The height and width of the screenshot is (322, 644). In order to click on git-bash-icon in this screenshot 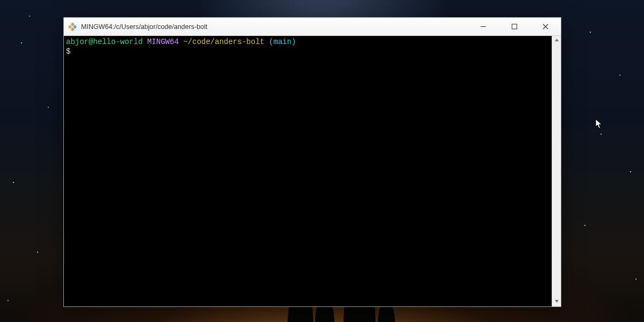, I will do `click(72, 27)`.